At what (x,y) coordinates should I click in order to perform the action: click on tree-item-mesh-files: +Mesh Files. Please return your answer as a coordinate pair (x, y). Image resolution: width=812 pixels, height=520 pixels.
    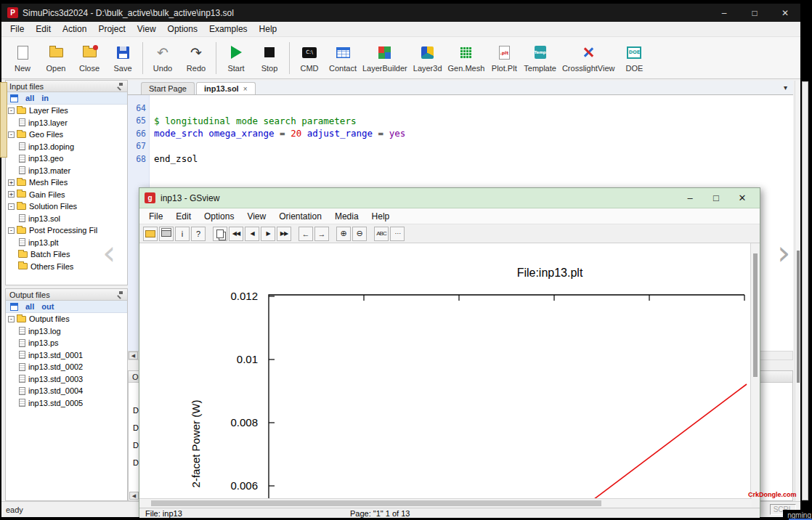
    Looking at the image, I should click on (67, 183).